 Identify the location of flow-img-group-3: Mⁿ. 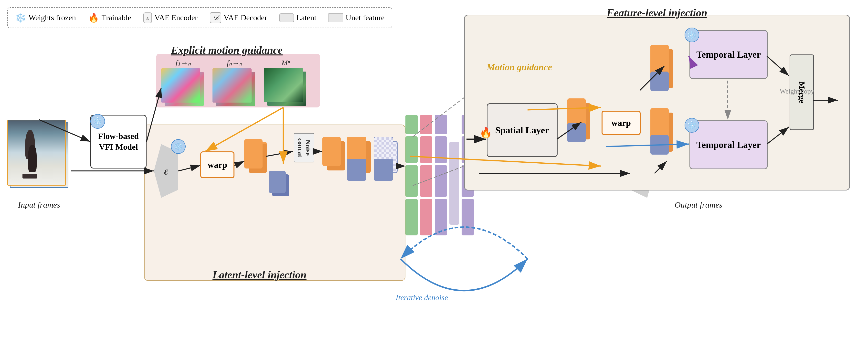
(286, 83).